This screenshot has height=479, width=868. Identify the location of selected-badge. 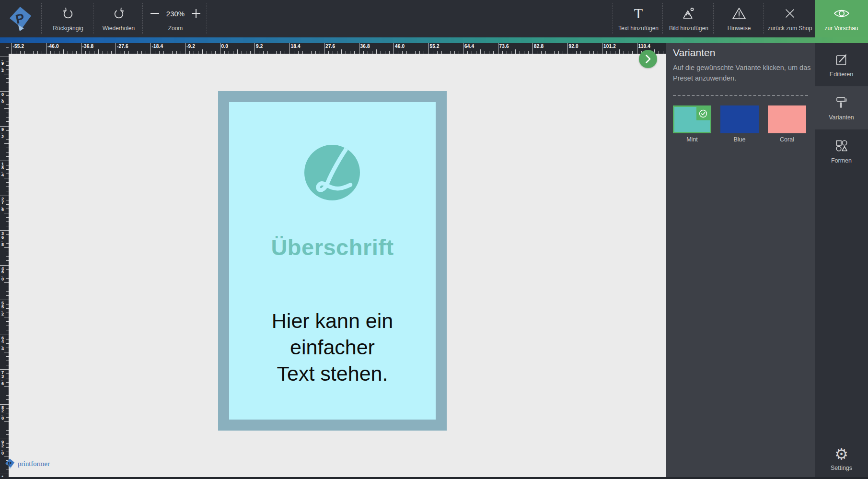
(703, 114).